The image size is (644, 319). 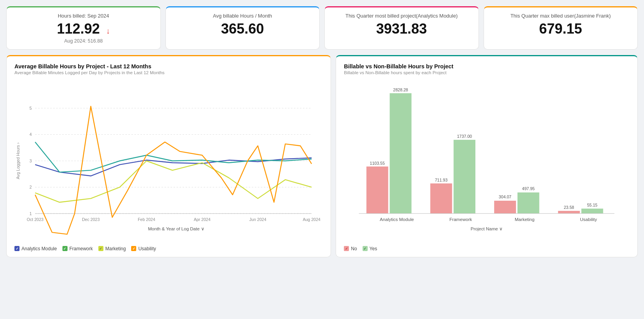 I want to click on svg-text: 497.95, so click(x=528, y=189).